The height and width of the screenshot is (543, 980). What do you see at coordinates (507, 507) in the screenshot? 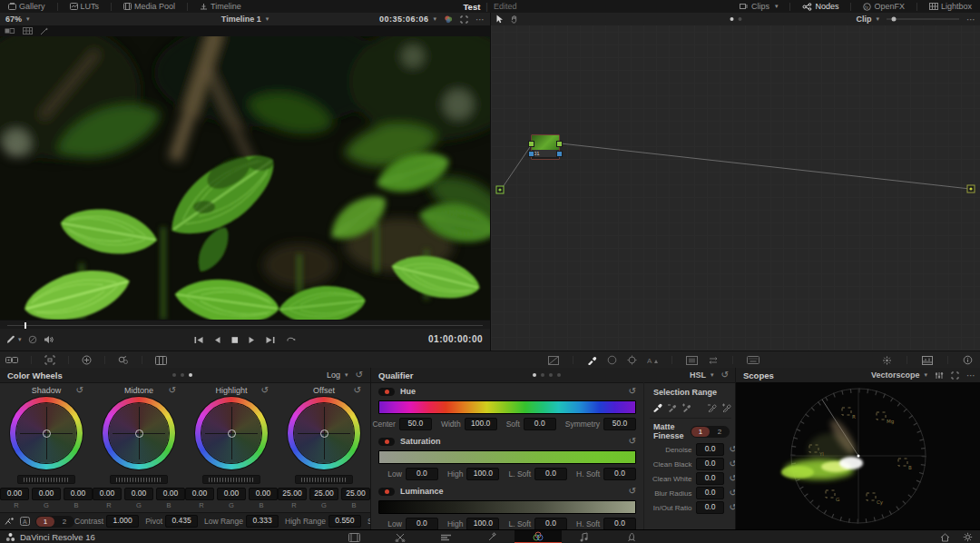
I see `luminance-range-bar` at bounding box center [507, 507].